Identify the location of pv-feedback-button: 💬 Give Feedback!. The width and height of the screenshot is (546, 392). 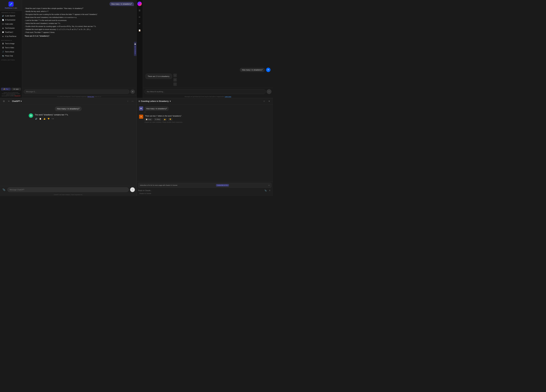
(135, 49).